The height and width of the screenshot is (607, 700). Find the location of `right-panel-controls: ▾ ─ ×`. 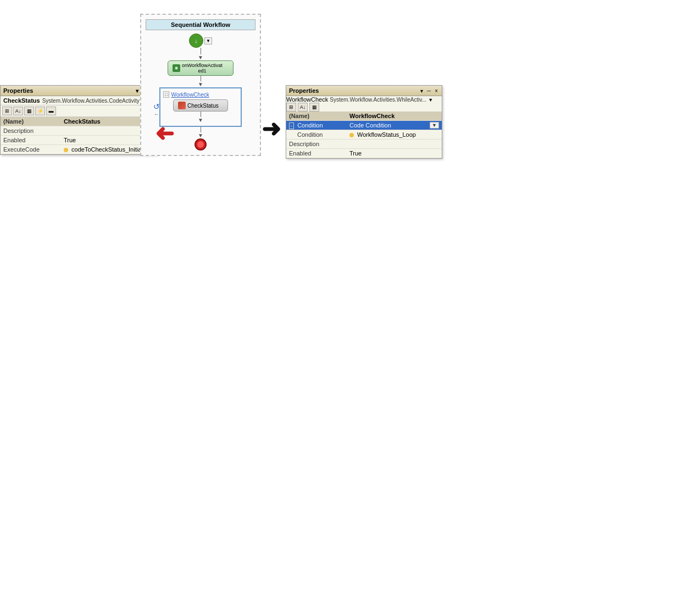

right-panel-controls: ▾ ─ × is located at coordinates (429, 91).